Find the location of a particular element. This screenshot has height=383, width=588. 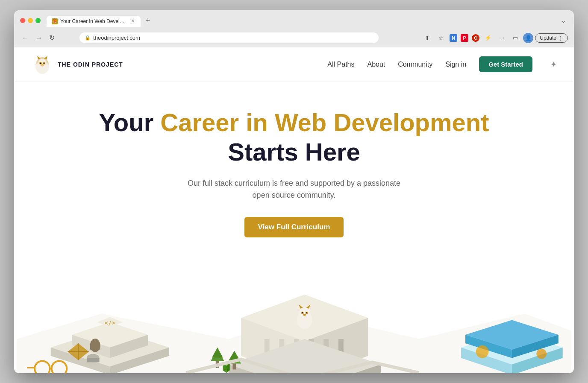

hero-title: Your Career in Web Development Starts He… is located at coordinates (294, 137).